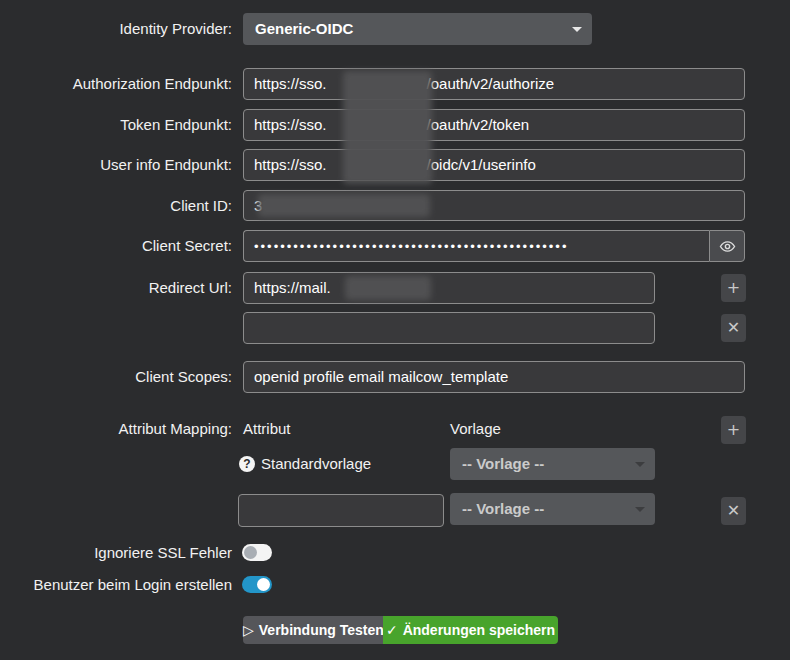  Describe the element at coordinates (246, 464) in the screenshot. I see `question-glyph: ?` at that location.